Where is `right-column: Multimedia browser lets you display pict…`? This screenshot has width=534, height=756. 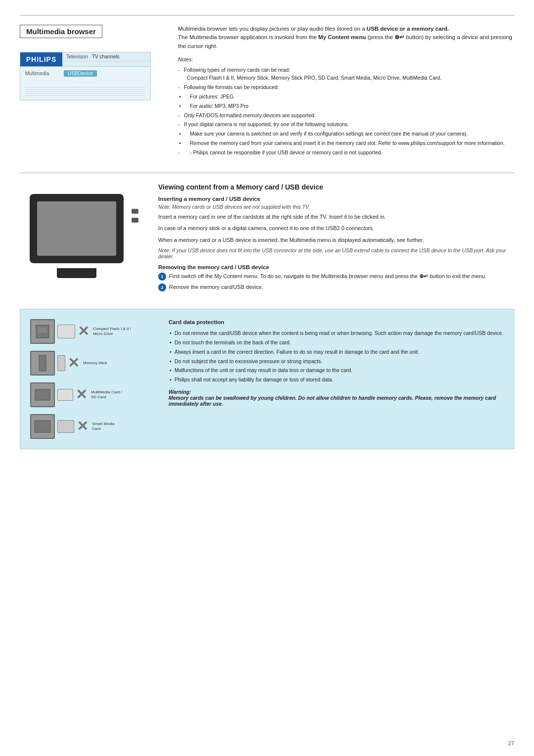
right-column: Multimedia browser lets you display pict… is located at coordinates (344, 91).